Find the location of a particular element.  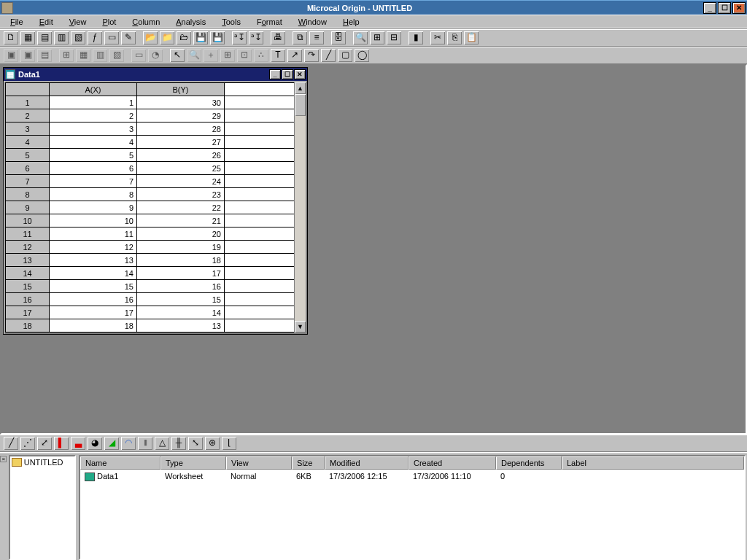

cell: 2 is located at coordinates (93, 116).